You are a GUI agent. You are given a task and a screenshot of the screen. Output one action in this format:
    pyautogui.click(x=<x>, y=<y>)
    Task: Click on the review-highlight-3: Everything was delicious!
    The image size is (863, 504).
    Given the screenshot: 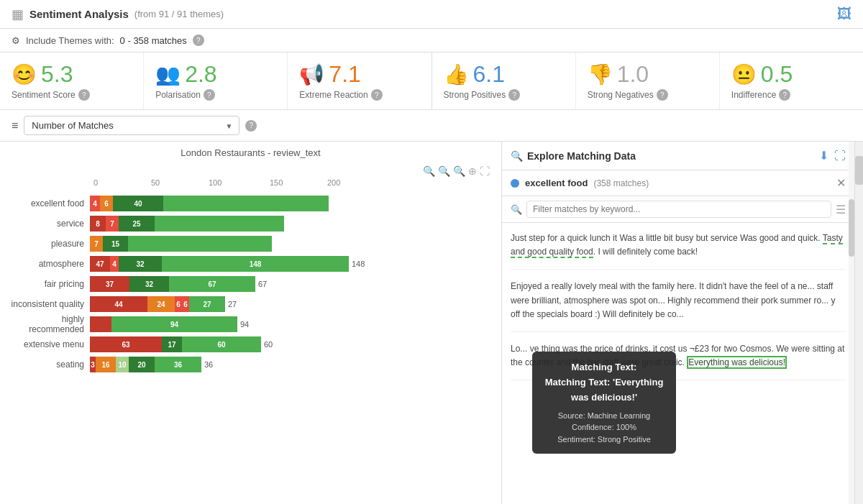 What is the action you would take?
    pyautogui.click(x=736, y=362)
    